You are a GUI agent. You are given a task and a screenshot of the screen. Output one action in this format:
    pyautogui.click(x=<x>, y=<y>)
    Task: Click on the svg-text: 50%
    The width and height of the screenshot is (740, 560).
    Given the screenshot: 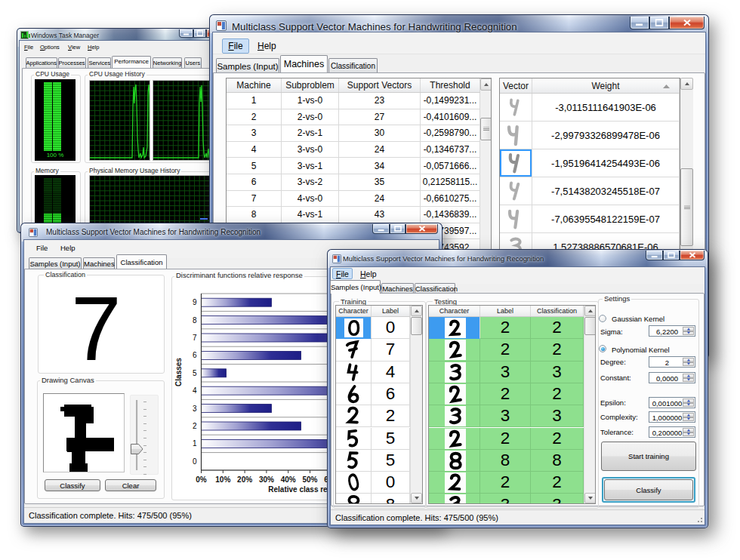 What is the action you would take?
    pyautogui.click(x=310, y=480)
    